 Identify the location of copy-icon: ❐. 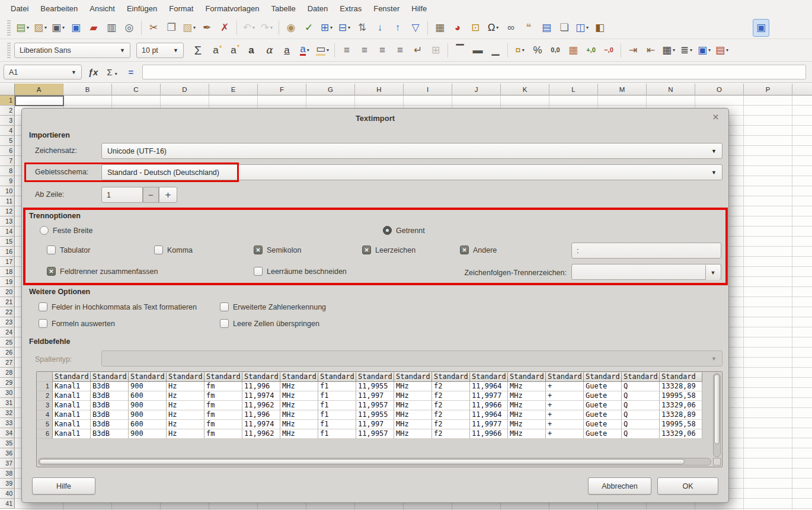
(171, 28).